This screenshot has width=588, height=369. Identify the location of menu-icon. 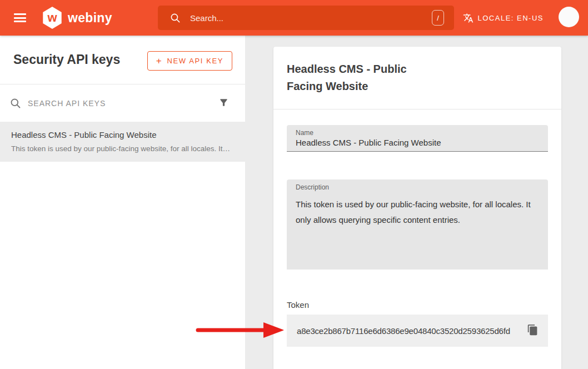
(20, 18).